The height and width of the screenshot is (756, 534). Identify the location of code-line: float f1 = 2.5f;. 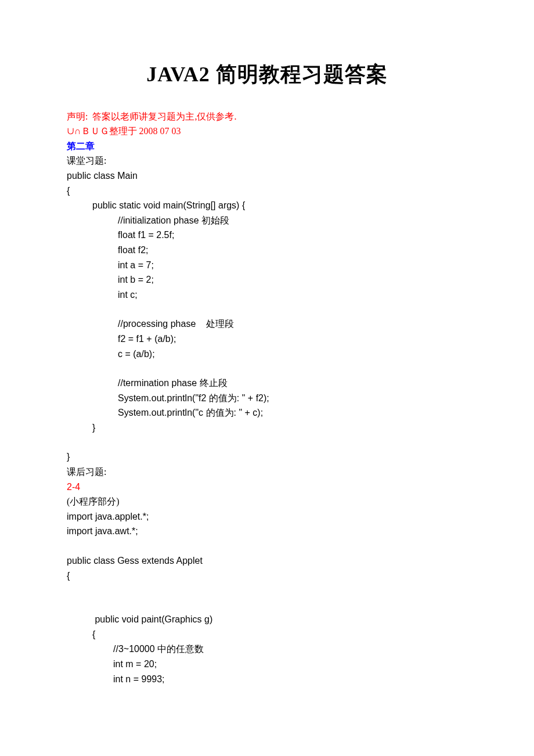
(267, 235).